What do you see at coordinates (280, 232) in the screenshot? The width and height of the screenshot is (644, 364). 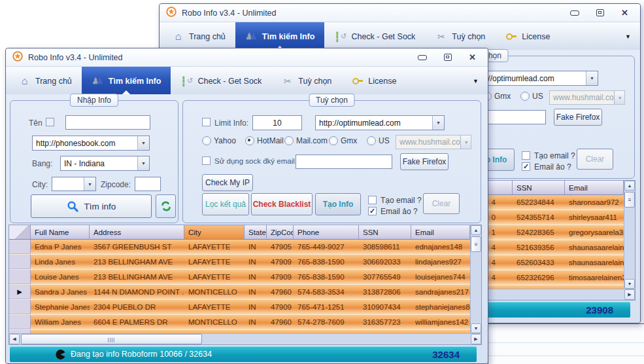 I see `column-header: ZipCod` at bounding box center [280, 232].